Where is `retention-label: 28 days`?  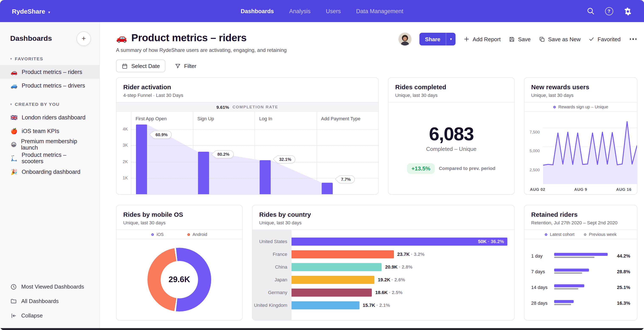 retention-label: 28 days is located at coordinates (541, 303).